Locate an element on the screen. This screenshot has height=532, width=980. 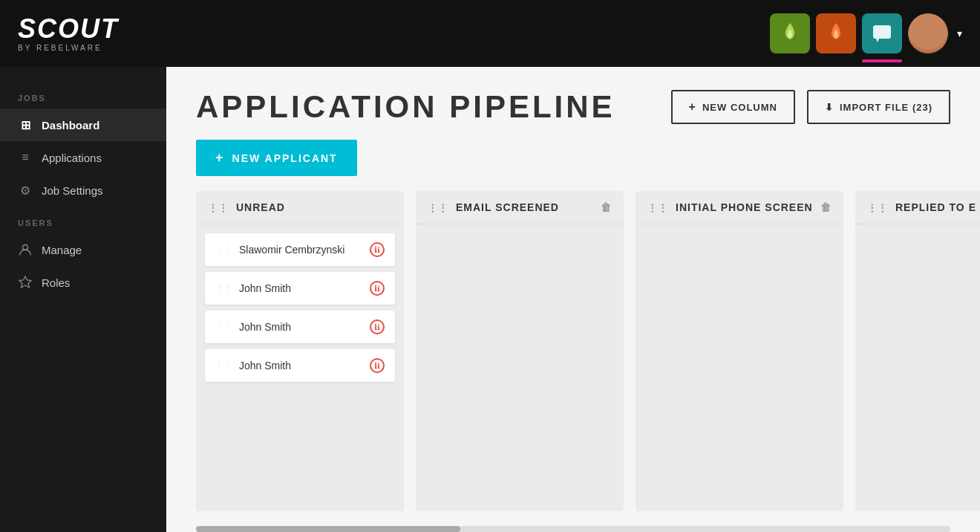
new-applicant-button: + NEW APPLICANT is located at coordinates (276, 158).